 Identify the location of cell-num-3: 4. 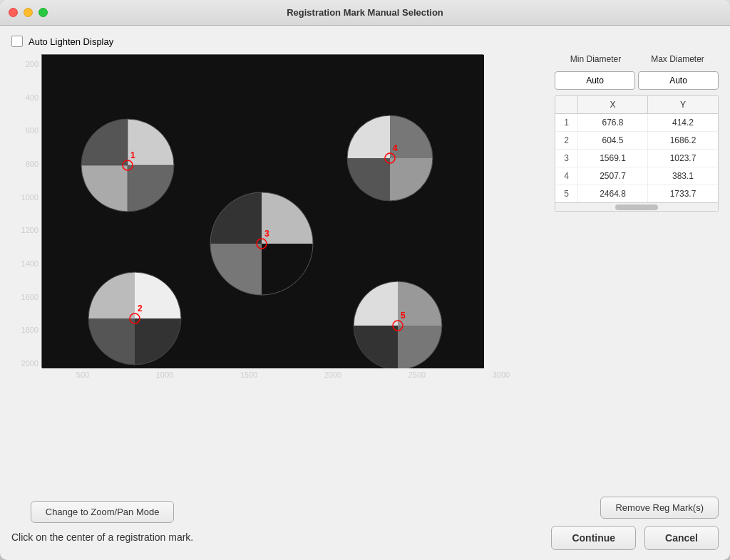
(567, 176).